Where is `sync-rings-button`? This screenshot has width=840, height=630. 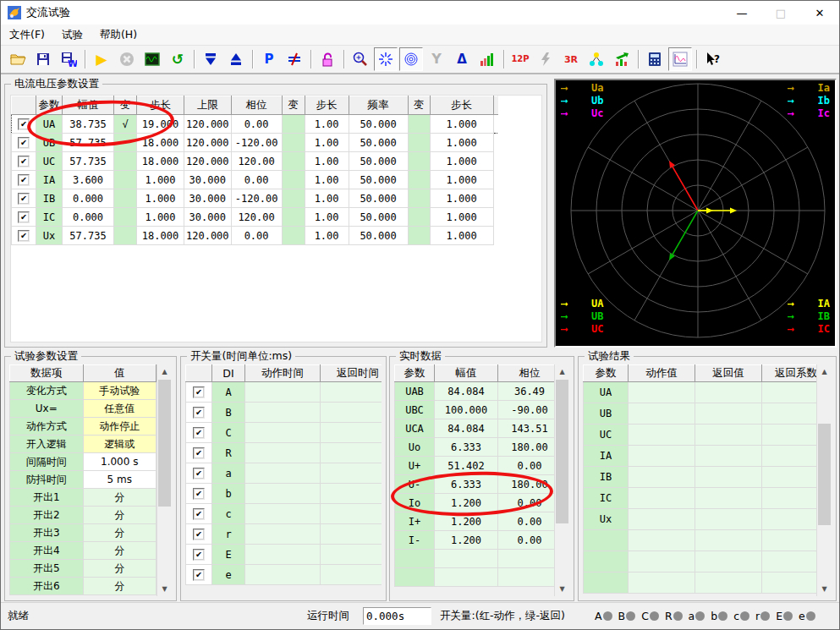 sync-rings-button is located at coordinates (411, 59).